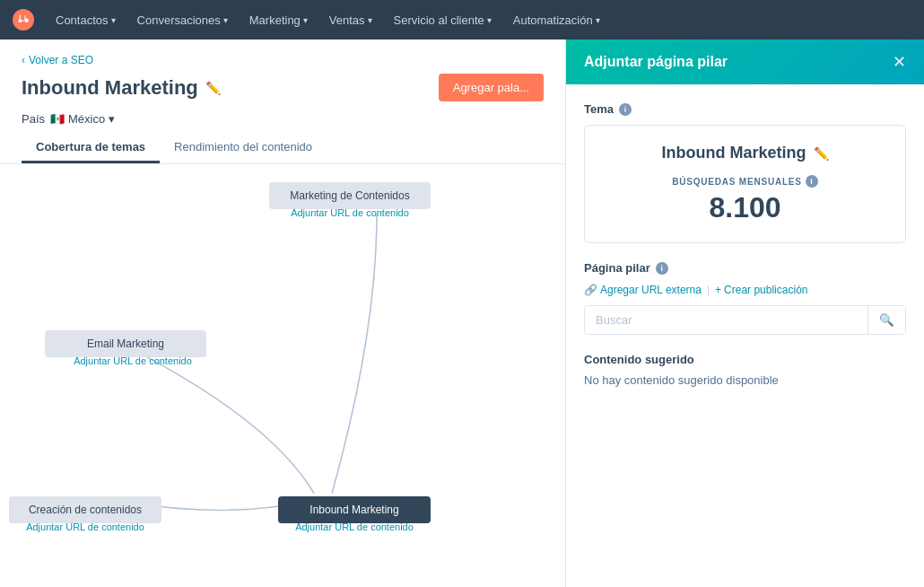 This screenshot has width=924, height=587. Describe the element at coordinates (727, 320) in the screenshot. I see `search-input` at that location.